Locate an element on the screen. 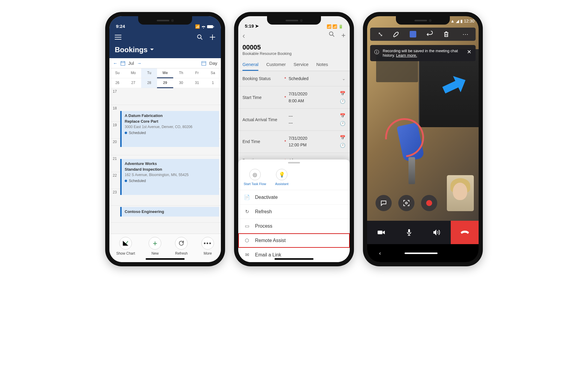  shape-tool is located at coordinates (414, 34).